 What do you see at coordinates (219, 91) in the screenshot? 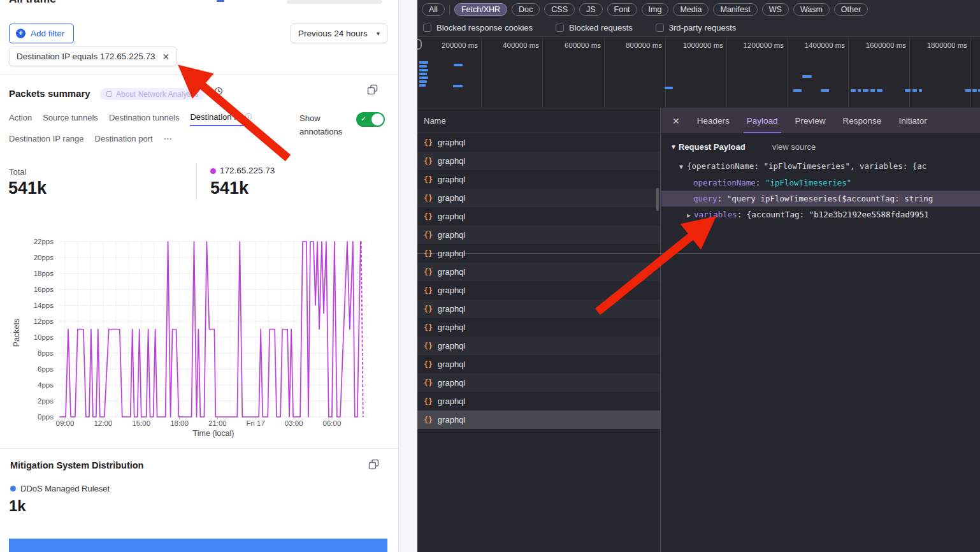
I see `clock-icon` at bounding box center [219, 91].